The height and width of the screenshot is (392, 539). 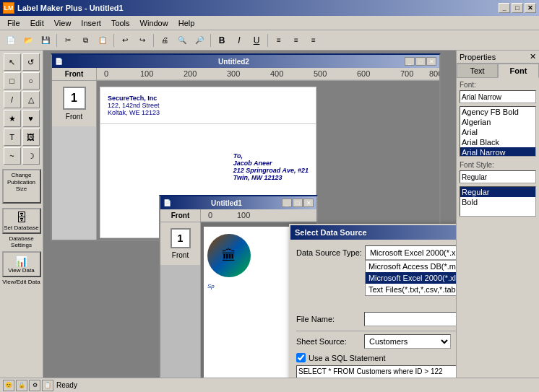 I want to click on redo-button: ↪, so click(x=142, y=40).